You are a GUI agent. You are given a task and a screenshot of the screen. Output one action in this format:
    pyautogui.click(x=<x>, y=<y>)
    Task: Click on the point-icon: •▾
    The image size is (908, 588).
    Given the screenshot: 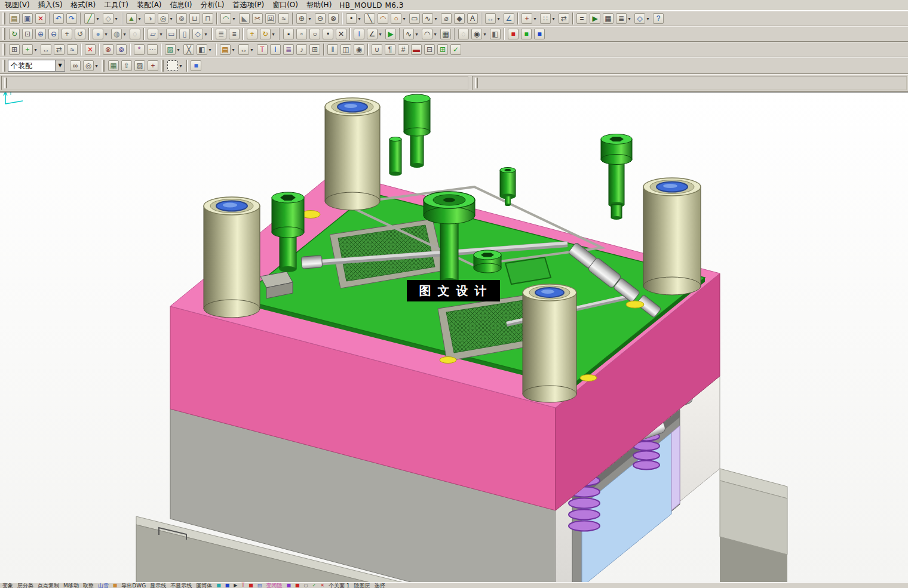 What is the action you would take?
    pyautogui.click(x=354, y=19)
    